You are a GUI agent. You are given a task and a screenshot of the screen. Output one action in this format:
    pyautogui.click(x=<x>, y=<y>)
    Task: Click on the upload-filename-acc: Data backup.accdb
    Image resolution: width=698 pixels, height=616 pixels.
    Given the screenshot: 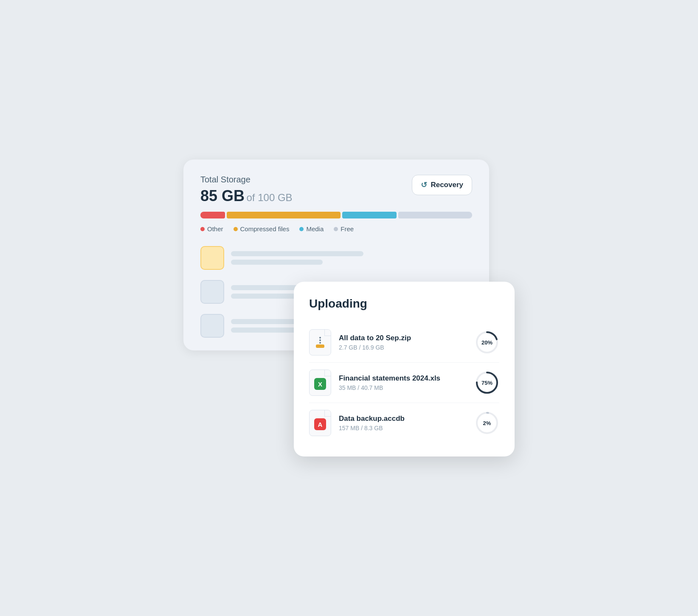 What is the action you would take?
    pyautogui.click(x=403, y=419)
    